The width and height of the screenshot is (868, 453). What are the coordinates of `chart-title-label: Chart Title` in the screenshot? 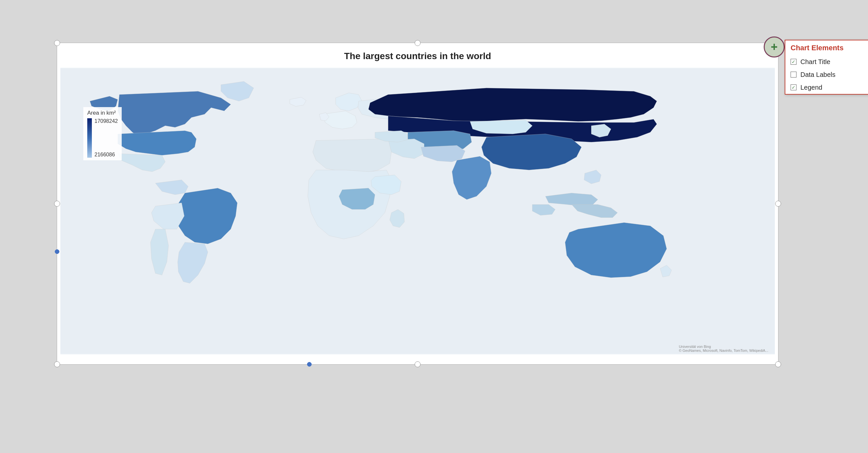 It's located at (834, 62).